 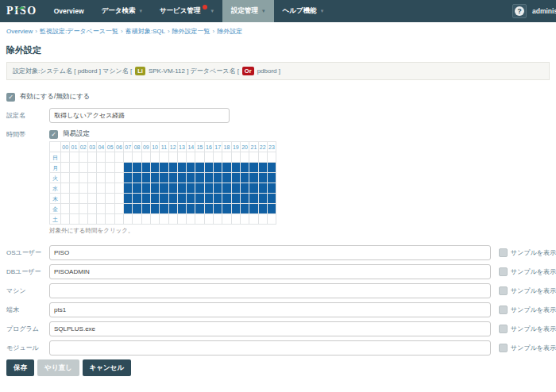 I want to click on enable-checkbox: ✓, so click(x=11, y=97).